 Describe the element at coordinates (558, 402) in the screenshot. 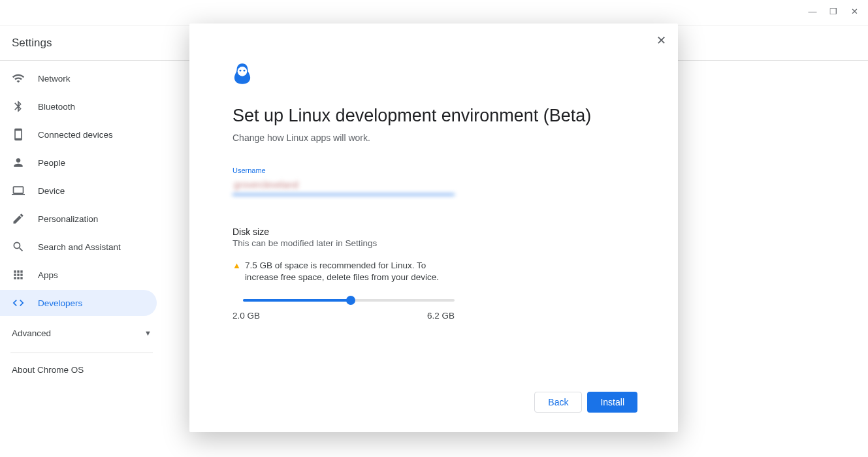

I see `back-button: Back` at that location.